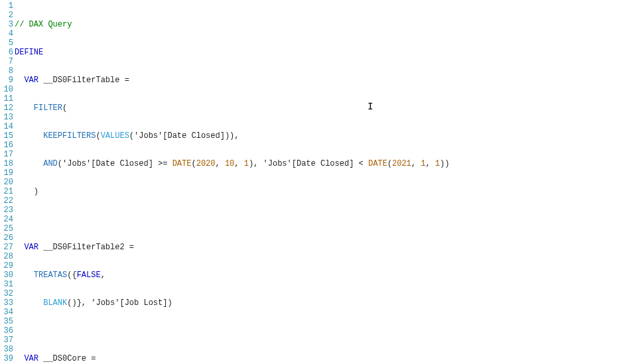  What do you see at coordinates (7, 201) in the screenshot?
I see `line-number: 22` at bounding box center [7, 201].